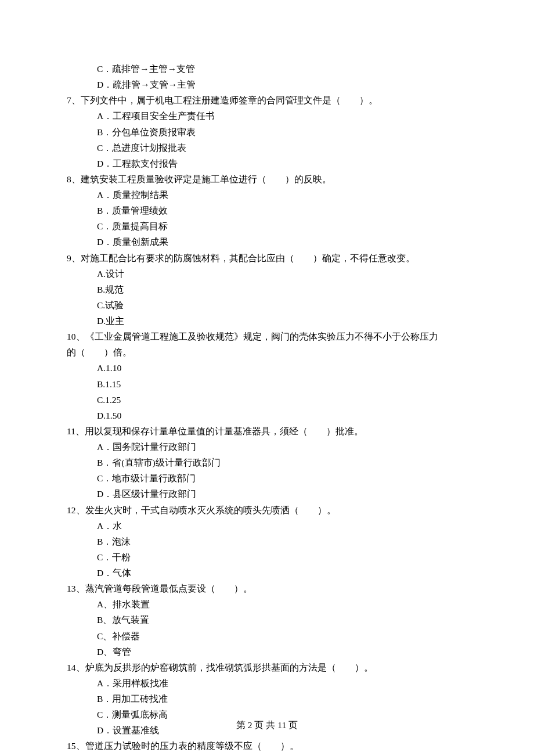 Image resolution: width=534 pixels, height=756 pixels. Describe the element at coordinates (282, 226) in the screenshot. I see `q8-option-c: C．质量提高目标` at that location.